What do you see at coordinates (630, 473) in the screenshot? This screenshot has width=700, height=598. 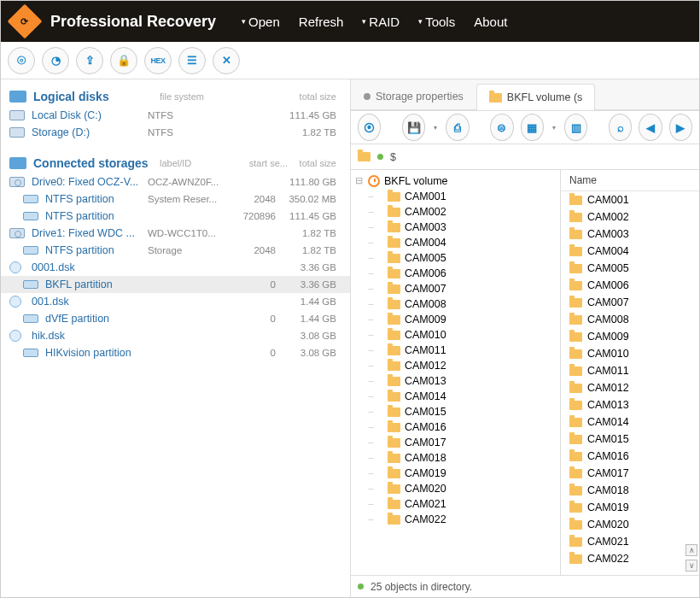 I see `list-item: CAM017` at bounding box center [630, 473].